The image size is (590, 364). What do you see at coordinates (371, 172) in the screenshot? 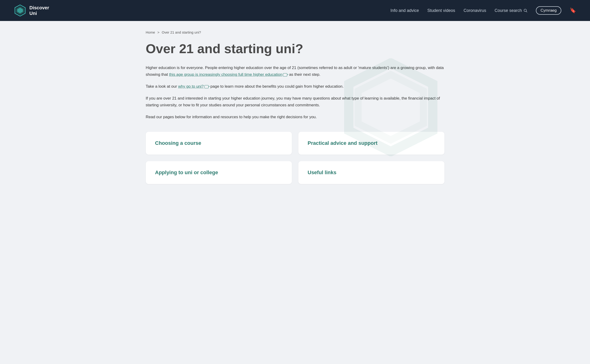
I see `card-useful-links-title: Useful links` at bounding box center [371, 172].